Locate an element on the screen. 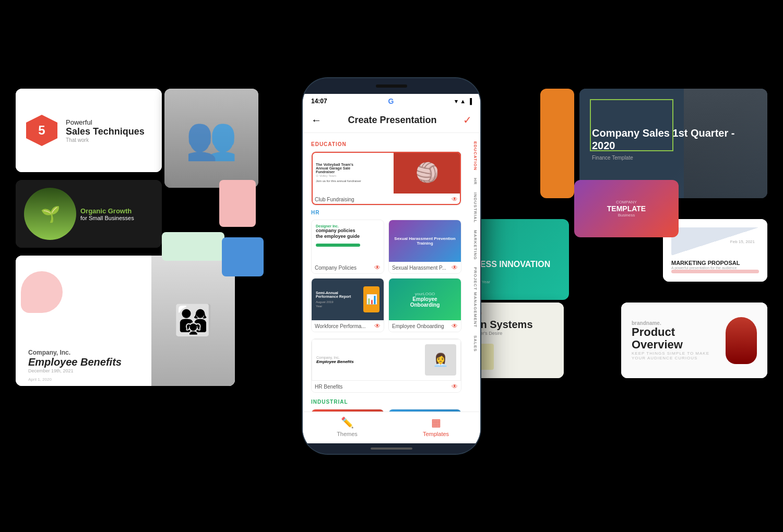 The width and height of the screenshot is (783, 532). sidebar-marketing: MARKETING is located at coordinates (475, 245).